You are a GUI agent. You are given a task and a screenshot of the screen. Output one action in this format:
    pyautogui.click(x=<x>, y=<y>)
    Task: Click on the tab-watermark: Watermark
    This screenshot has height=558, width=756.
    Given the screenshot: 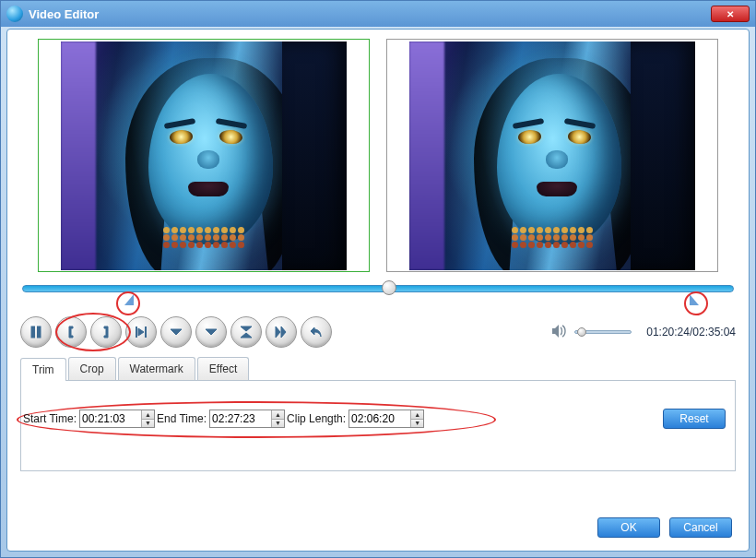 What is the action you would take?
    pyautogui.click(x=157, y=369)
    